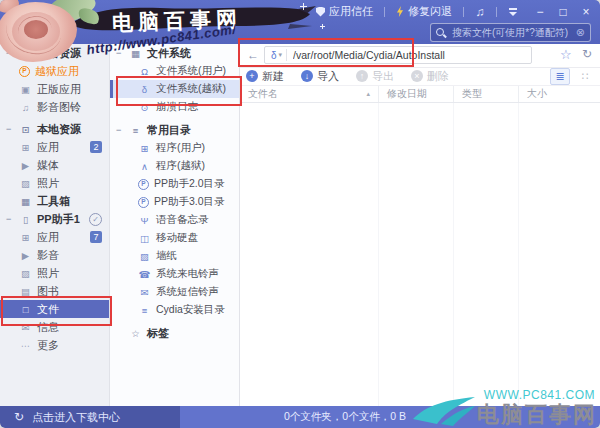 This screenshot has width=600, height=428. What do you see at coordinates (54, 255) in the screenshot?
I see `sidebar-item-device-media: ▶影音` at bounding box center [54, 255].